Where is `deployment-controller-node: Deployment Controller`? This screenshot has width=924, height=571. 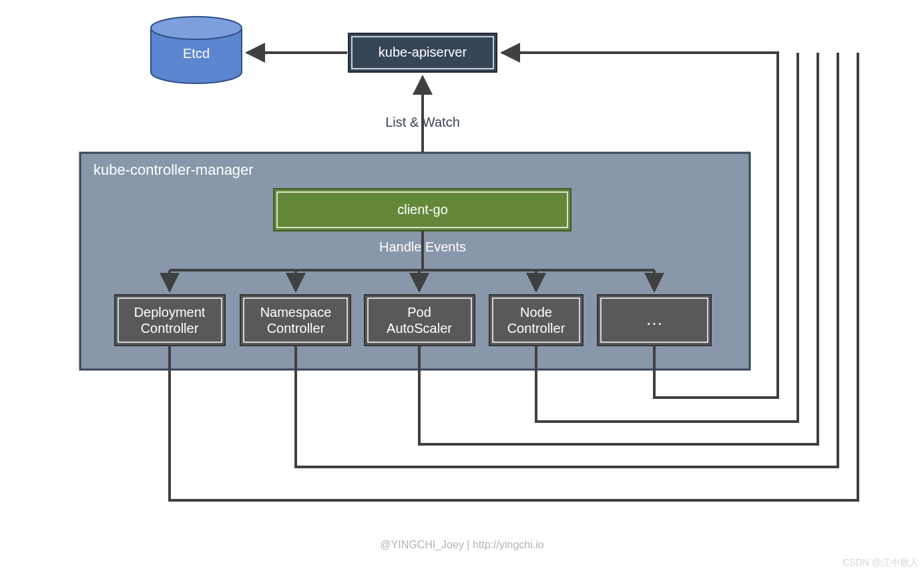
deployment-controller-node: Deployment Controller is located at coordinates (170, 320).